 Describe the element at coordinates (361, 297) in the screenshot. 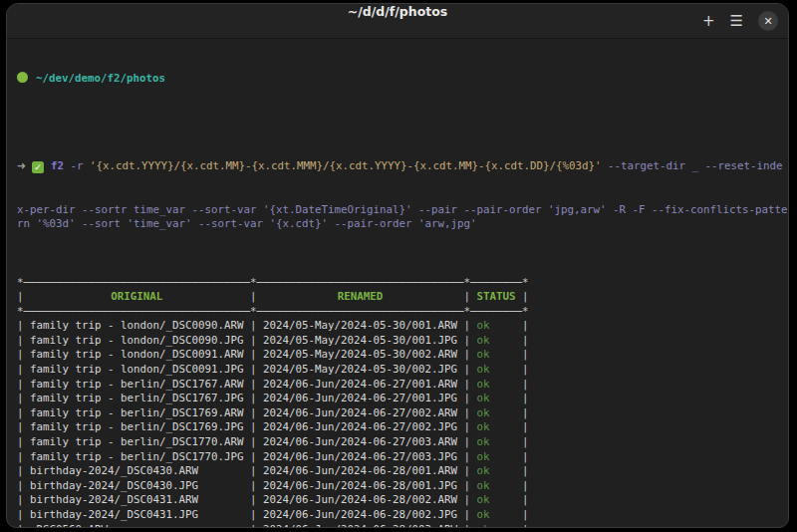

I see `column-header-renamed: RENAMED` at that location.